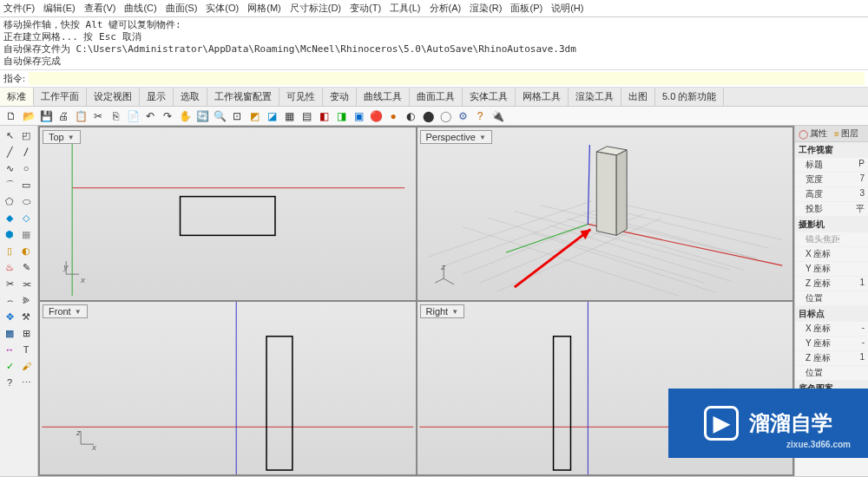 The image size is (868, 477). I want to click on viewport-title-right: Right▼, so click(443, 311).